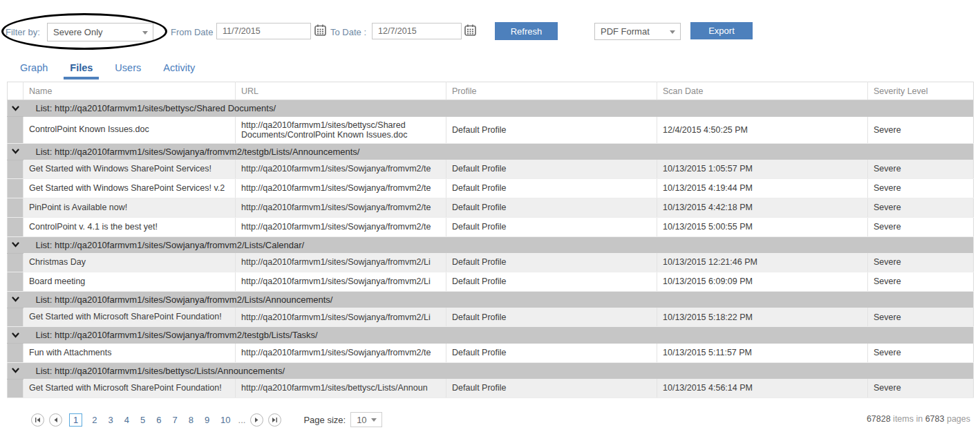  Describe the element at coordinates (179, 69) in the screenshot. I see `tab-activity: Activity` at that location.